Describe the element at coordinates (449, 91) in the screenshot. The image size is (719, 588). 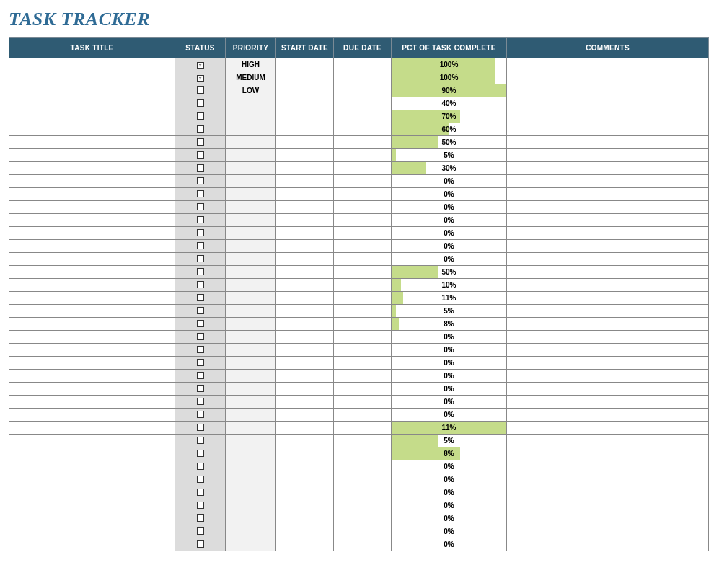
I see `pct-complete-cell: 90%` at that location.